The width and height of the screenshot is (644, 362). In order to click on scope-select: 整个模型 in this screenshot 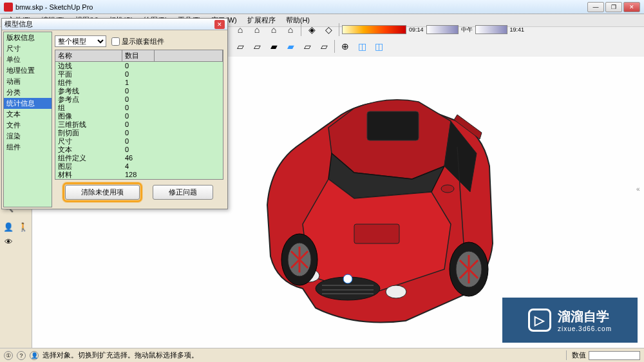, I will do `click(80, 41)`.